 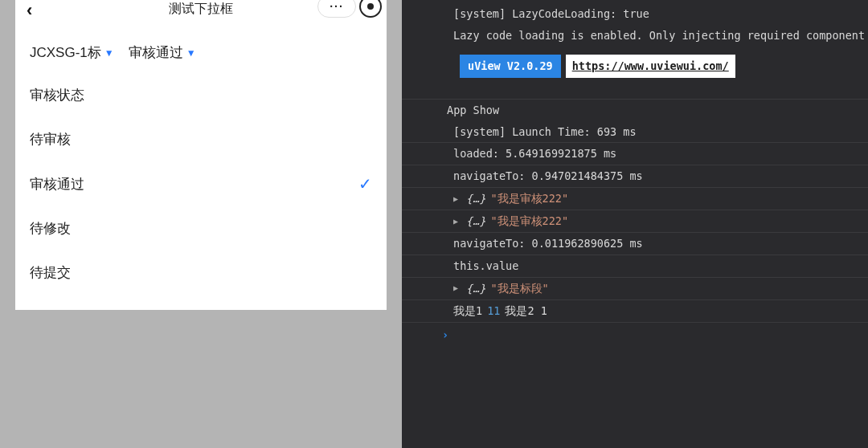 I want to click on log-text: 我是1, so click(x=468, y=312).